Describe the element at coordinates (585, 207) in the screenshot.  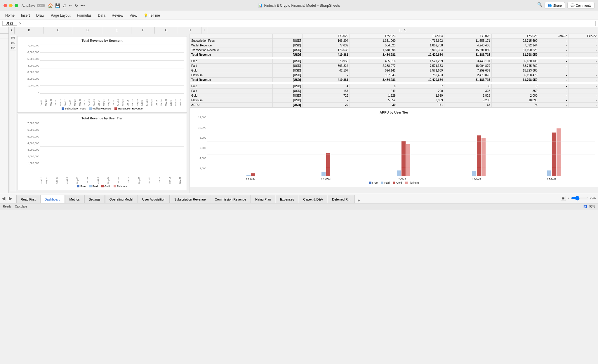
I see `accessibility-icon: ♿` at that location.